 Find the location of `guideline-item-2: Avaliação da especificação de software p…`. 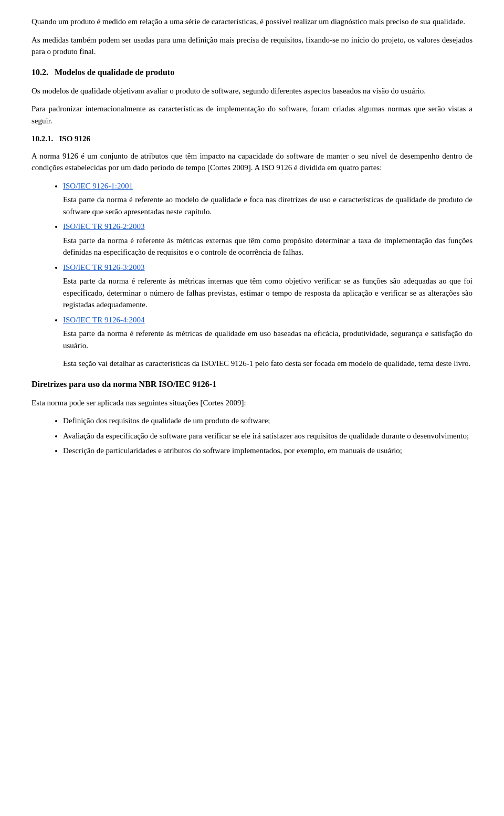

guideline-item-2: Avaliação da especificação de software p… is located at coordinates (268, 436).